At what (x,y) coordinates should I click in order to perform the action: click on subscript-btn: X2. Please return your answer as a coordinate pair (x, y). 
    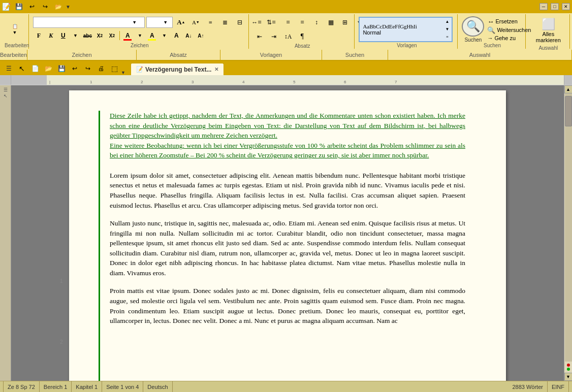
    Looking at the image, I should click on (100, 36).